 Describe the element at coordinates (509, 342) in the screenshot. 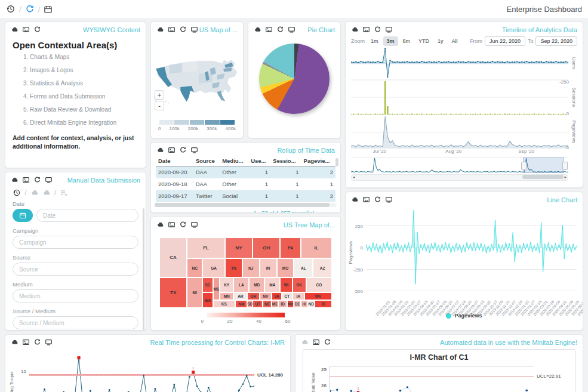

I see `panel-title: Automated data in use with the Minitab E…` at that location.